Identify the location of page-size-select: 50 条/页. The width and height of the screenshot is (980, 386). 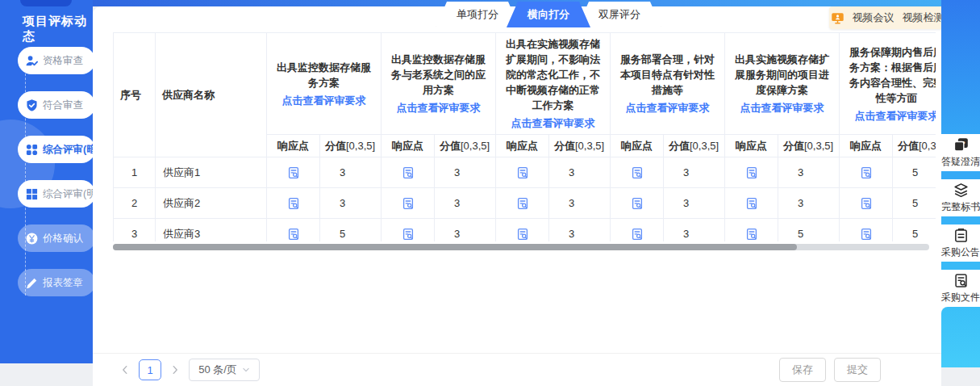
(224, 370).